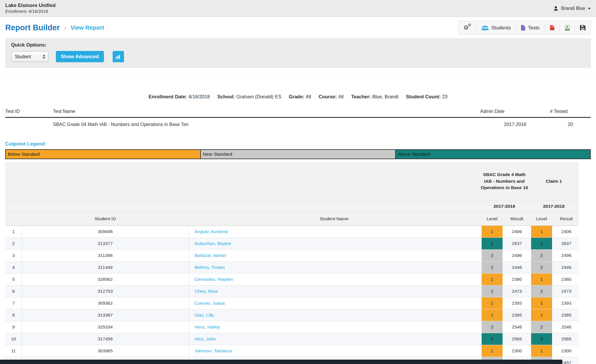 Image resolution: width=596 pixels, height=364 pixels. What do you see at coordinates (33, 28) in the screenshot?
I see `breadcrumb-report-builder: Report Builder` at bounding box center [33, 28].